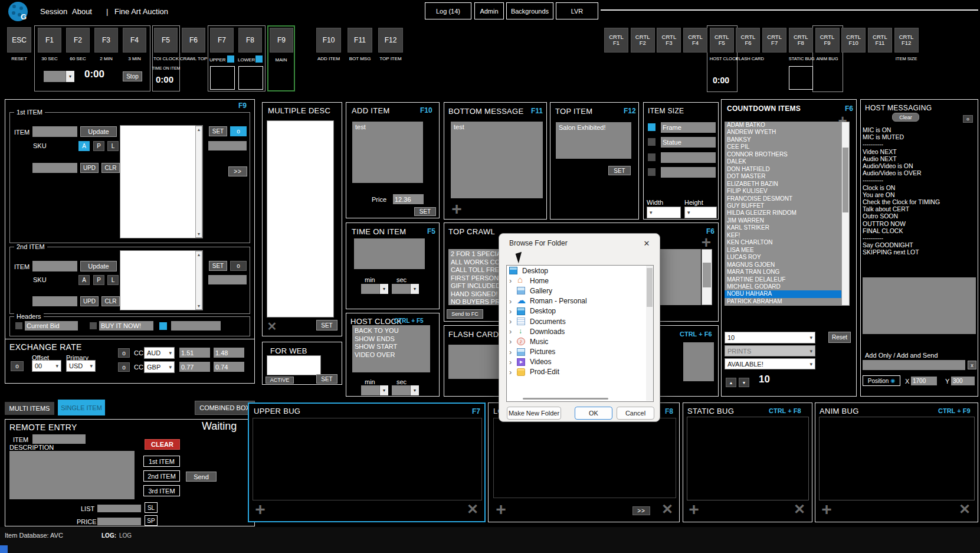  What do you see at coordinates (580, 352) in the screenshot?
I see `tree-row: Pictures` at bounding box center [580, 352].